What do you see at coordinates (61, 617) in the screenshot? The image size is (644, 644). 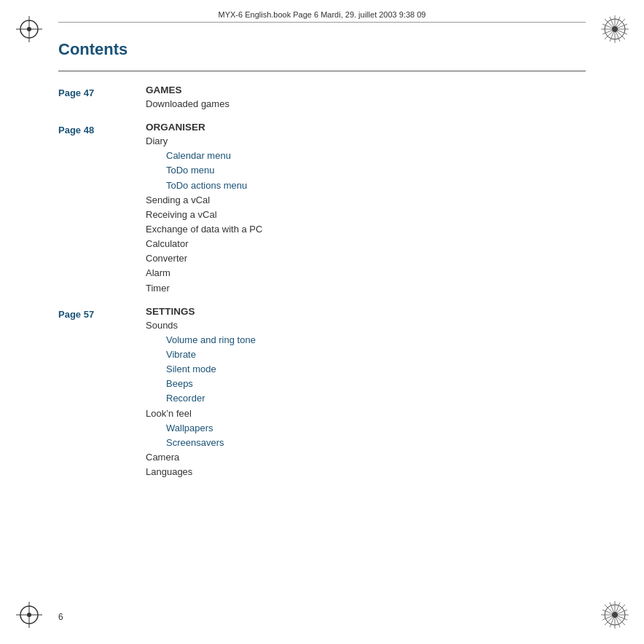 I see `page-number: 6` at bounding box center [61, 617].